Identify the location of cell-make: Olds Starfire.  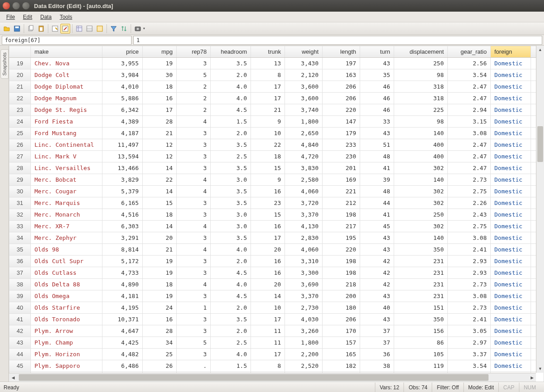
(67, 308).